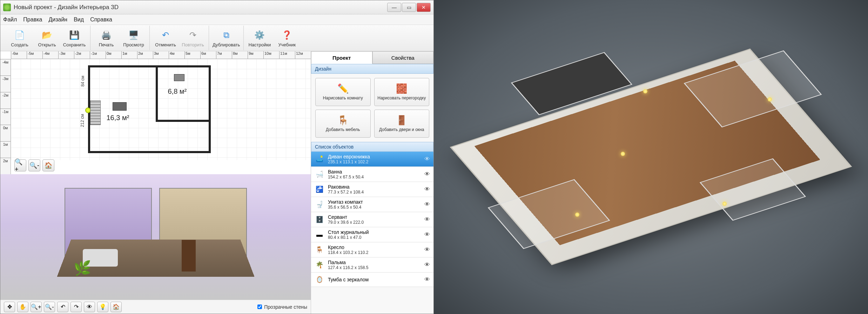 This screenshot has width=868, height=314. Describe the element at coordinates (82, 55) in the screenshot. I see `ruler-tick: -2м` at that location.